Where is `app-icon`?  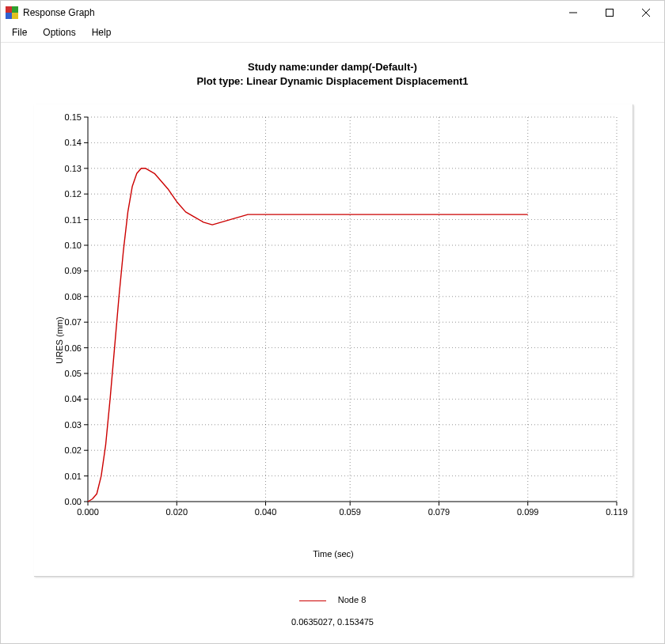
app-icon is located at coordinates (12, 13).